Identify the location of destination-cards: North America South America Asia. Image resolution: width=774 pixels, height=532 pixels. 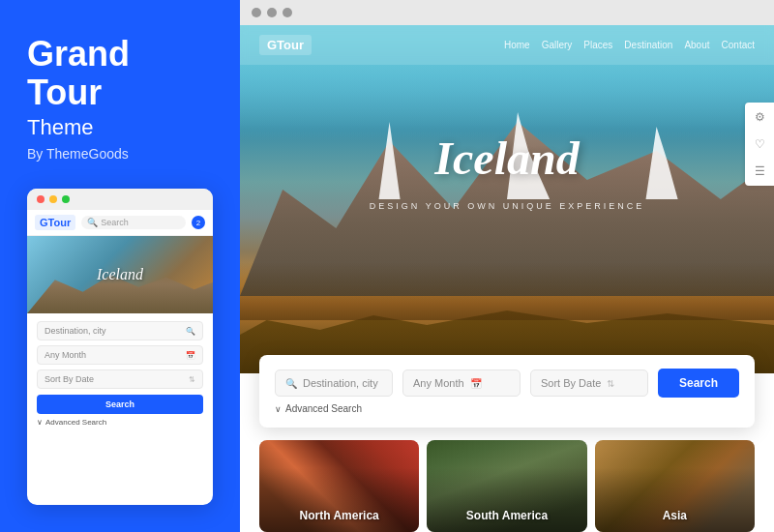
(507, 486).